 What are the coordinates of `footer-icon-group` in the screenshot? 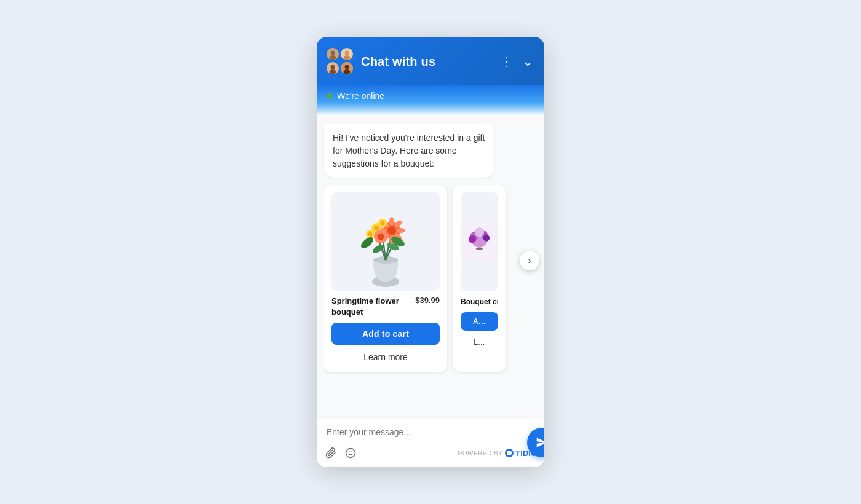 It's located at (341, 453).